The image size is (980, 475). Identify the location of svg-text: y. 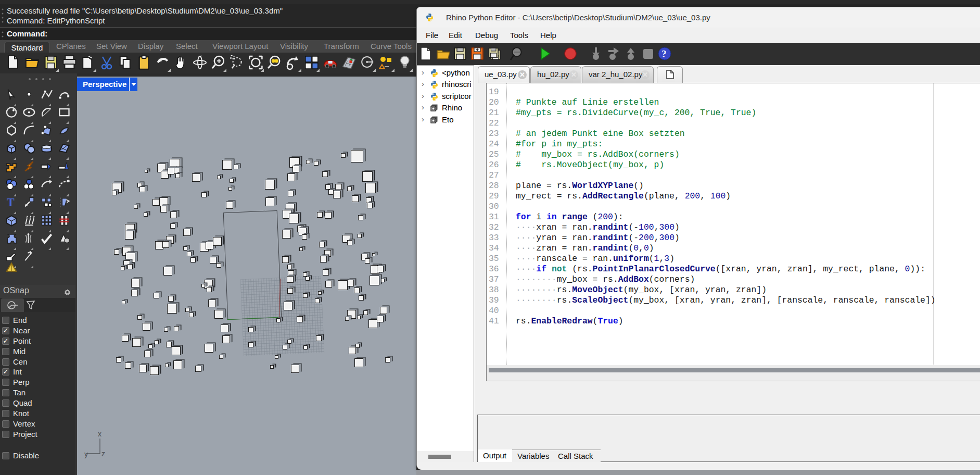
(86, 454).